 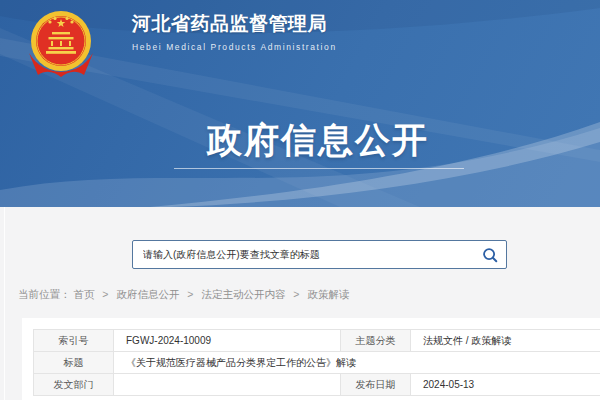 I want to click on department-value, so click(x=228, y=385).